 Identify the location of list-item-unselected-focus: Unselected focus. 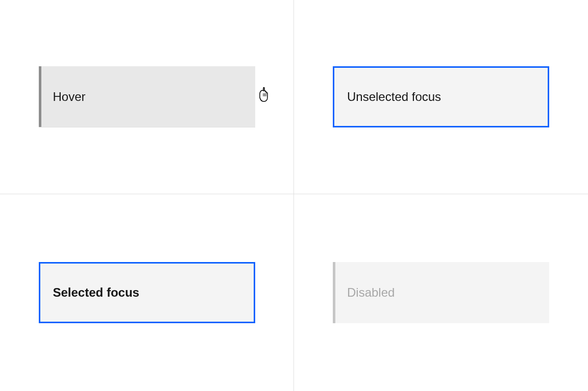
(441, 97).